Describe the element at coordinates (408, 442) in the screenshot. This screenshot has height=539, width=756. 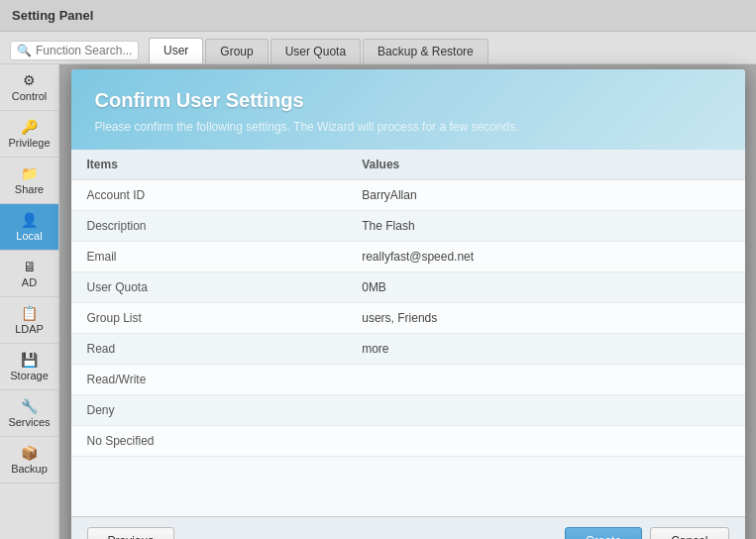
I see `table-row: No Specified` at that location.